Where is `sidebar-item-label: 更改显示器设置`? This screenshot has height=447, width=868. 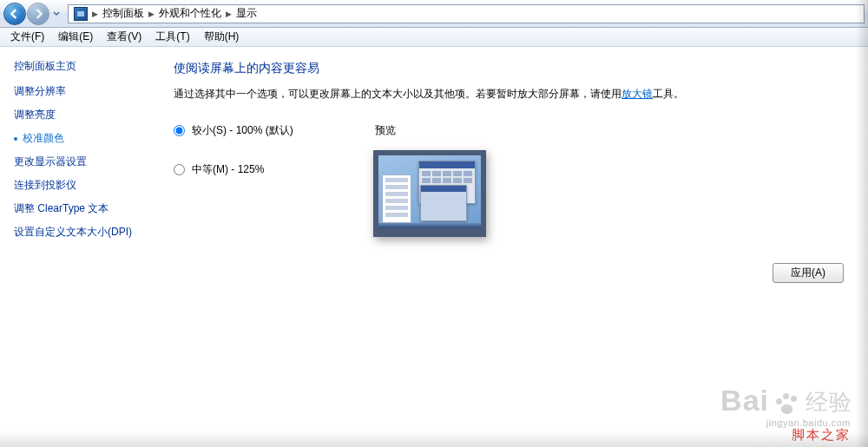 sidebar-item-label: 更改显示器设置 is located at coordinates (50, 161).